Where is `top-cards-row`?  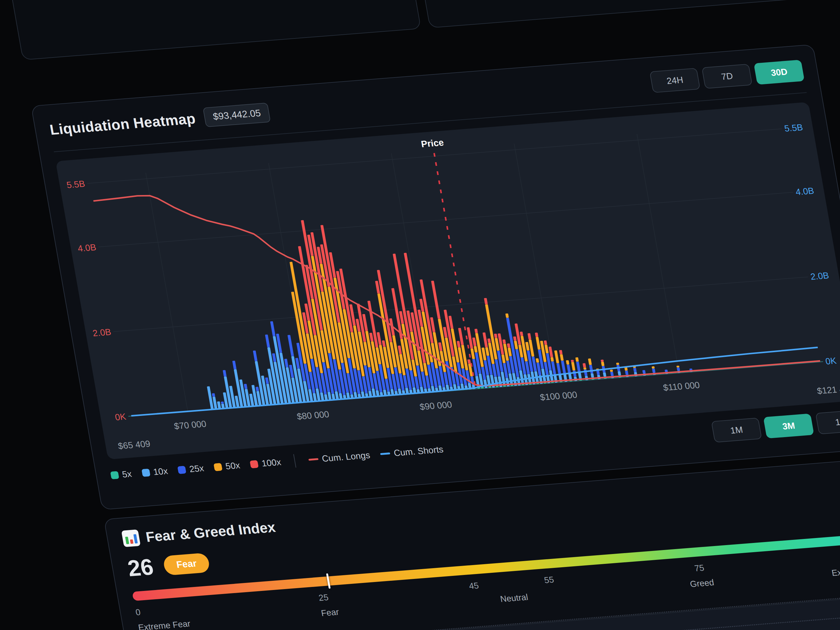 top-cards-row is located at coordinates (406, 30).